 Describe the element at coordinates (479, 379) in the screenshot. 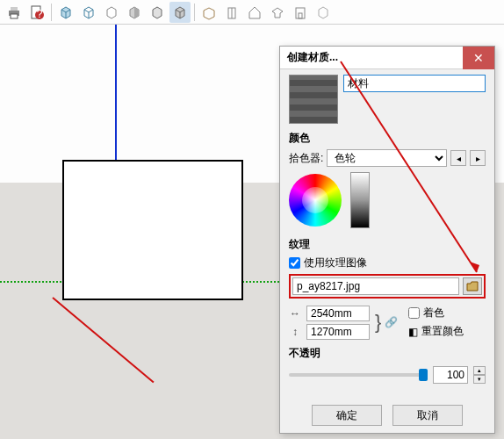

I see `opacity-down-button: ▾` at that location.